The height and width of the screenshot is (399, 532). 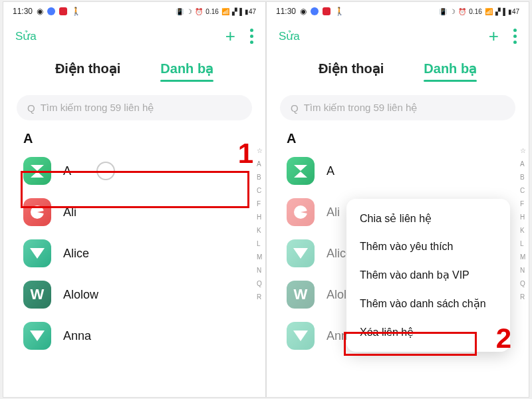 What do you see at coordinates (134, 67) in the screenshot?
I see `tab-bar: Điện thoại Danh bạ` at bounding box center [134, 67].